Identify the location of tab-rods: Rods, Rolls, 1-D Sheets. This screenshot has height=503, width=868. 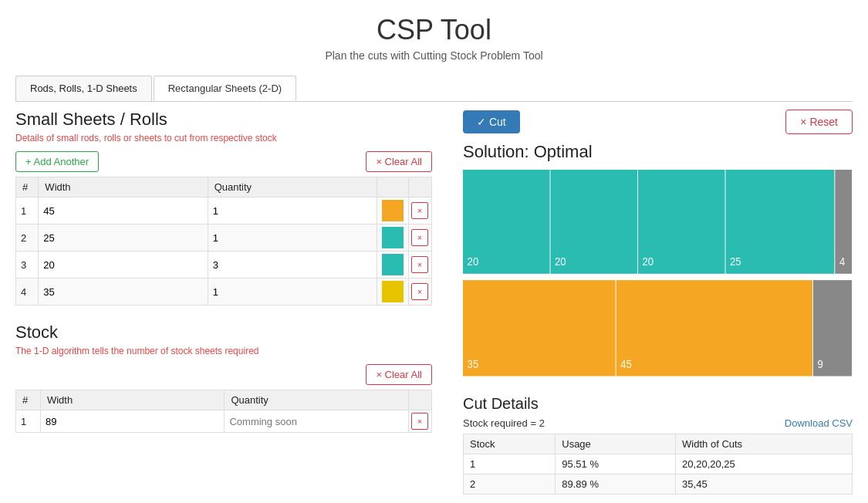
(83, 88).